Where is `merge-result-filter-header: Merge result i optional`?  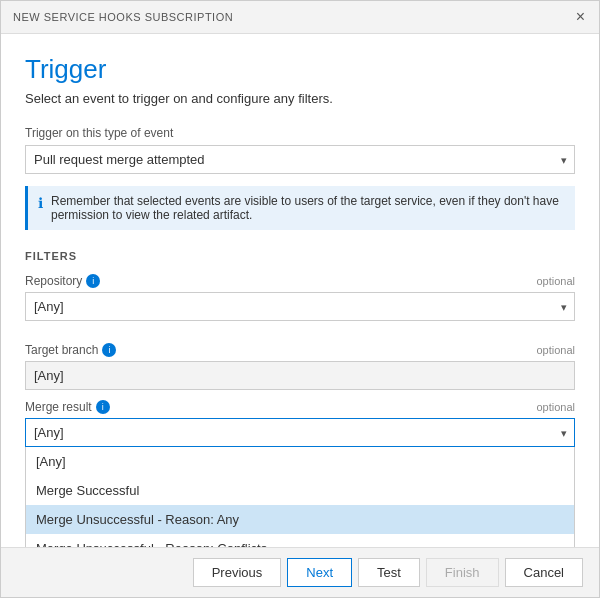
merge-result-filter-header: Merge result i optional is located at coordinates (300, 407).